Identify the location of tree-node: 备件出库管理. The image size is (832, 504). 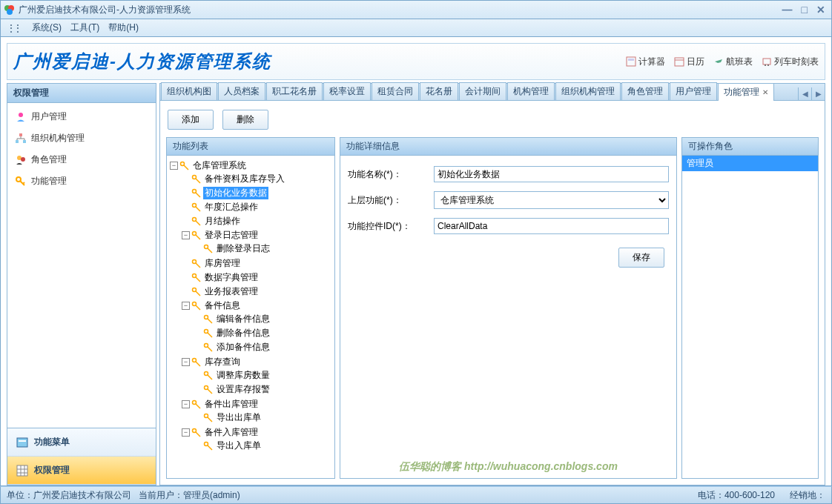
(231, 405).